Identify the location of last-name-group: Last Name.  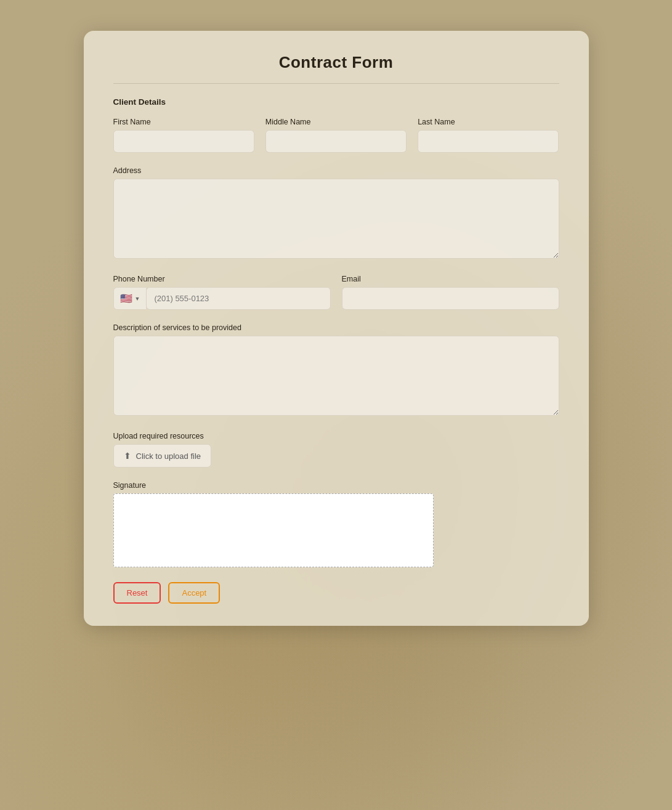
(488, 136).